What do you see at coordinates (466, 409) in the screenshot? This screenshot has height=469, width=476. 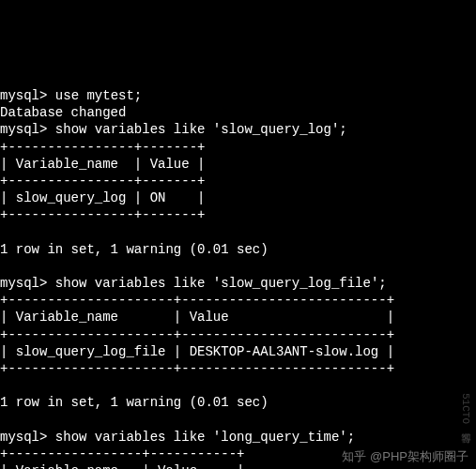 I see `watermark-side: 51CTO博客` at bounding box center [466, 409].